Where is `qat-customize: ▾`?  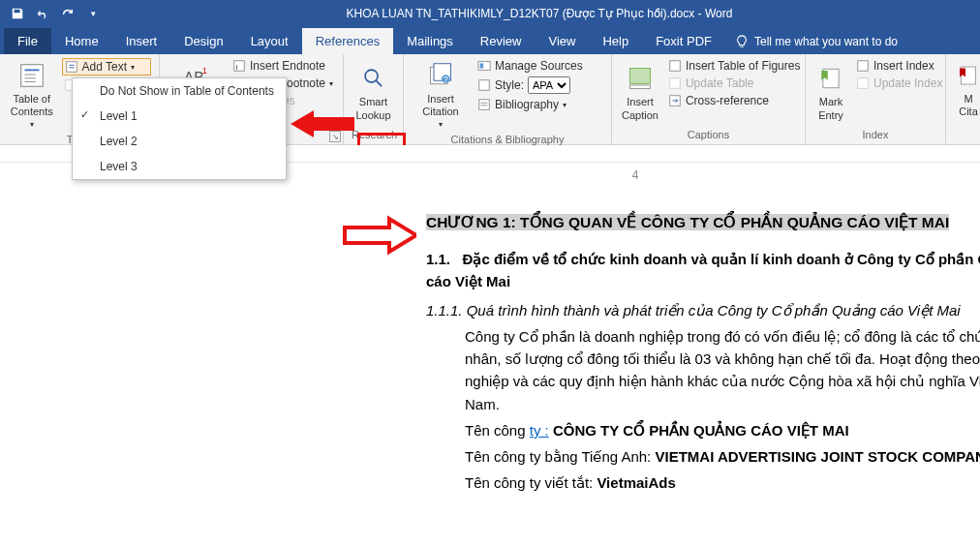 qat-customize: ▾ is located at coordinates (93, 14).